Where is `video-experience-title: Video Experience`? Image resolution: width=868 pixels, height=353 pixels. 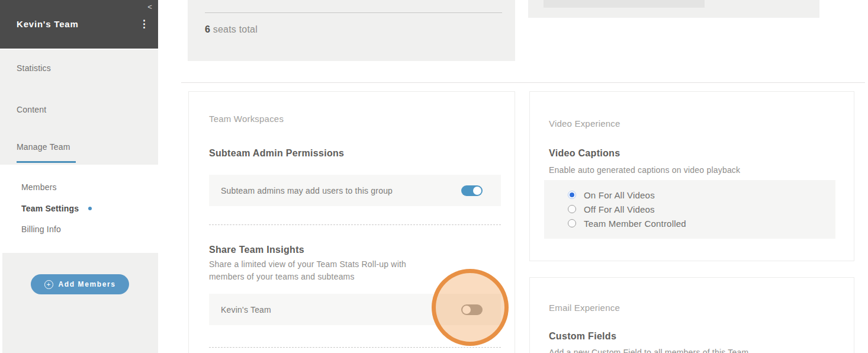 video-experience-title: Video Experience is located at coordinates (585, 124).